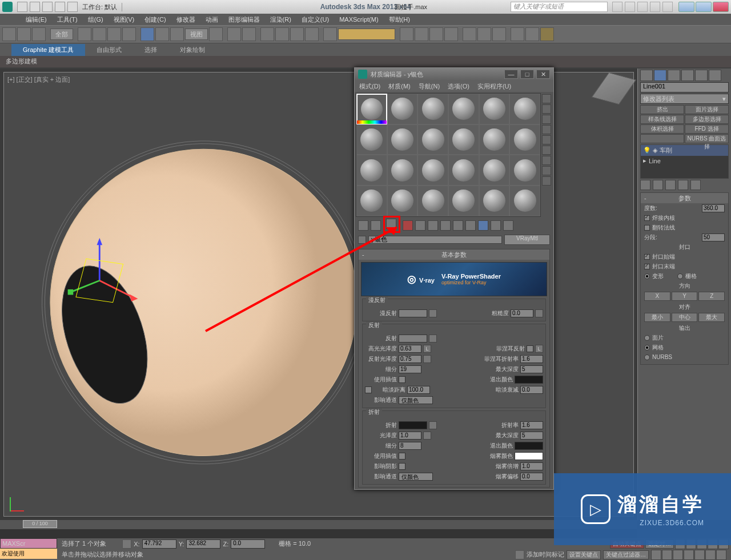  Describe the element at coordinates (407, 34) in the screenshot. I see `mirror-icon` at that location.